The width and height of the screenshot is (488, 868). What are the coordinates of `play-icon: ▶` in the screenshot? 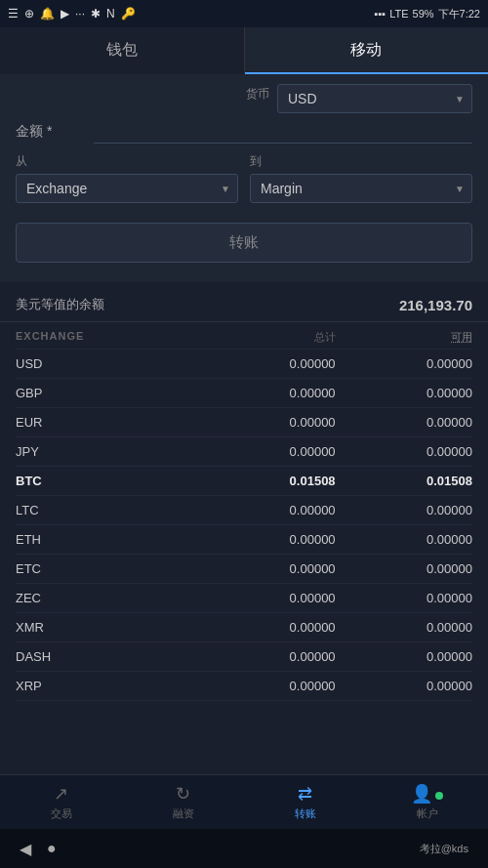 It's located at (64, 14).